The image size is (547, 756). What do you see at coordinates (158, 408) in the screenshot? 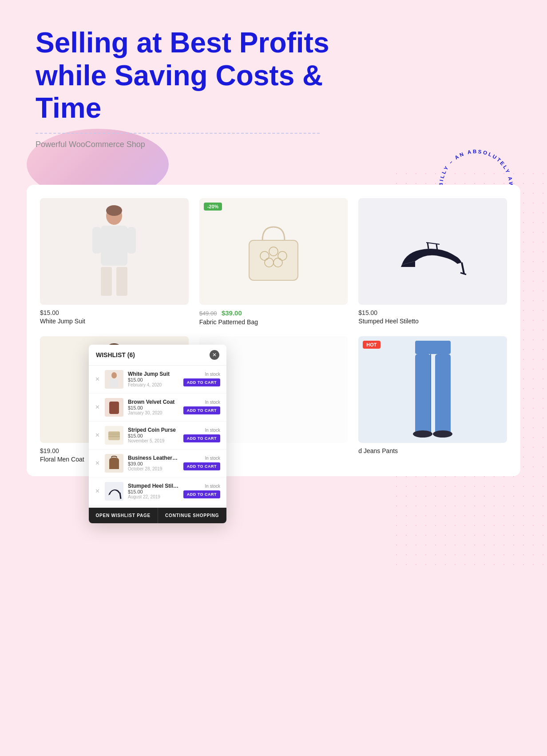
I see `wishlist-item-2: ✕ Brown Velvet Coat $15.00 January 30, 2…` at bounding box center [158, 408].